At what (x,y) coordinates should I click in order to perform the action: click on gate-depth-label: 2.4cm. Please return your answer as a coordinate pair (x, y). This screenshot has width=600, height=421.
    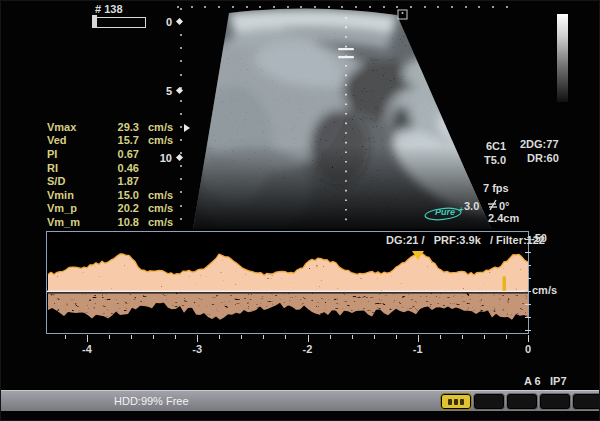
    Looking at the image, I should click on (504, 218).